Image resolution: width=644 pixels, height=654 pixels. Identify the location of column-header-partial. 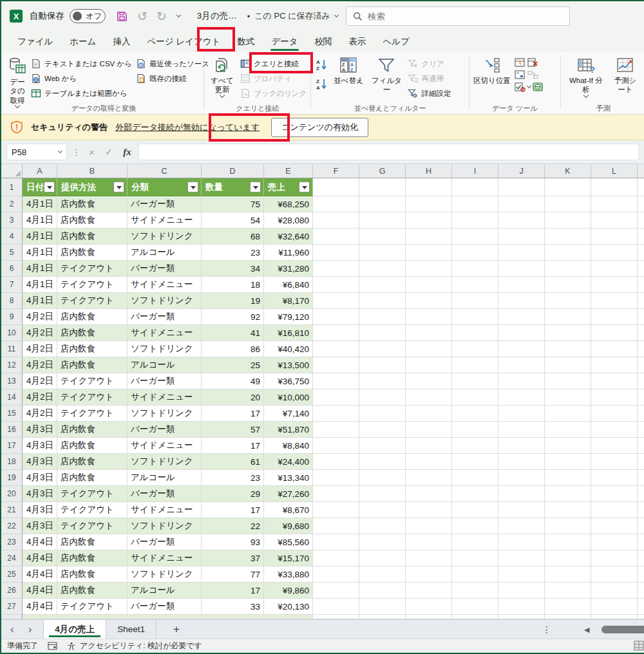
(641, 171).